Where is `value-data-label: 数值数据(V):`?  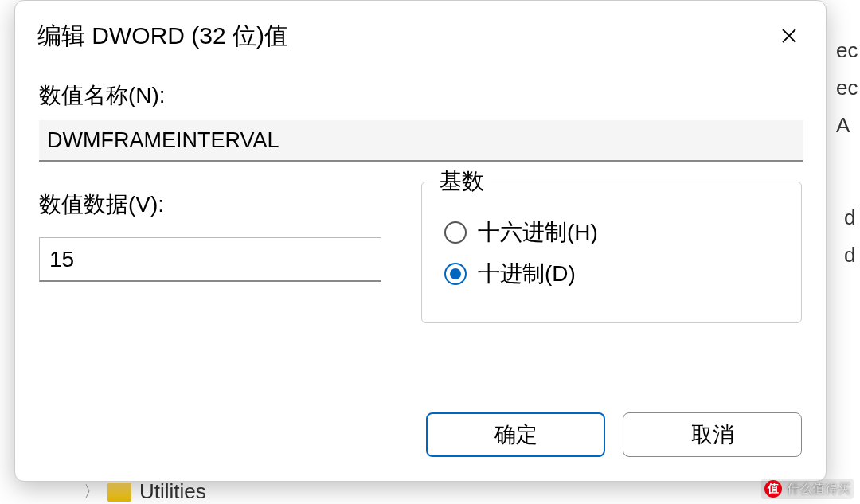
value-data-label: 数值数据(V): is located at coordinates (214, 205).